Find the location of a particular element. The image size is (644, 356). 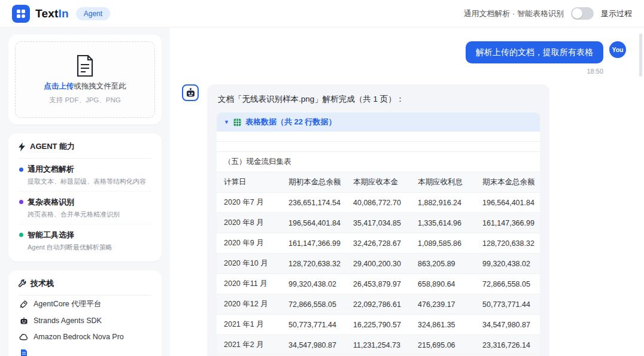

tech-stack-item: AgentCore 代理平台 is located at coordinates (85, 304).